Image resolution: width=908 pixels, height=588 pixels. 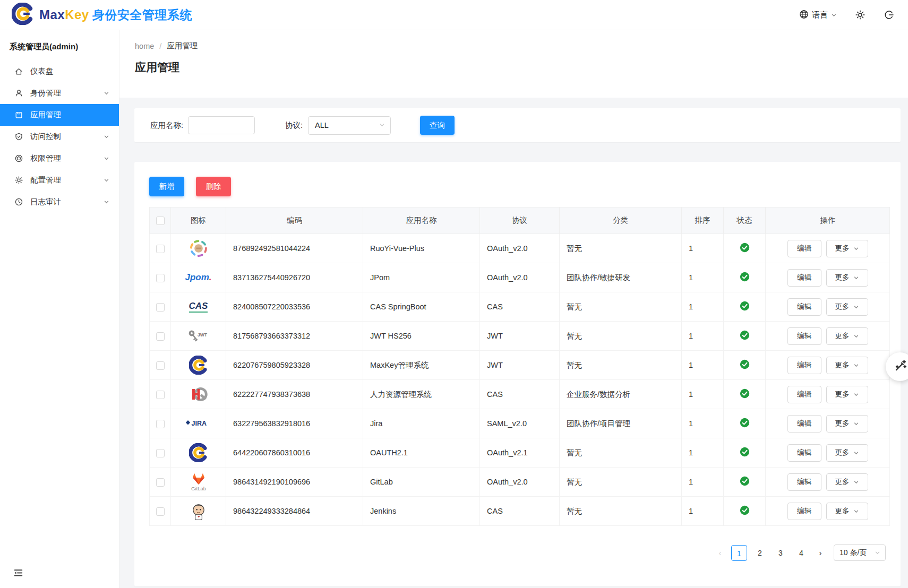 I want to click on table-row: JWT817568793663373312JWT HS256JWT暂无1编辑更多, so click(x=520, y=336).